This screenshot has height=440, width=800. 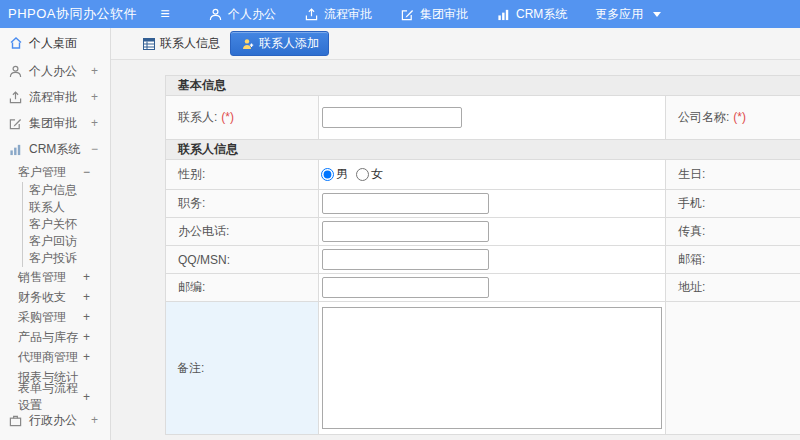 I want to click on sidebar-item-label: 个人办公, so click(x=53, y=72).